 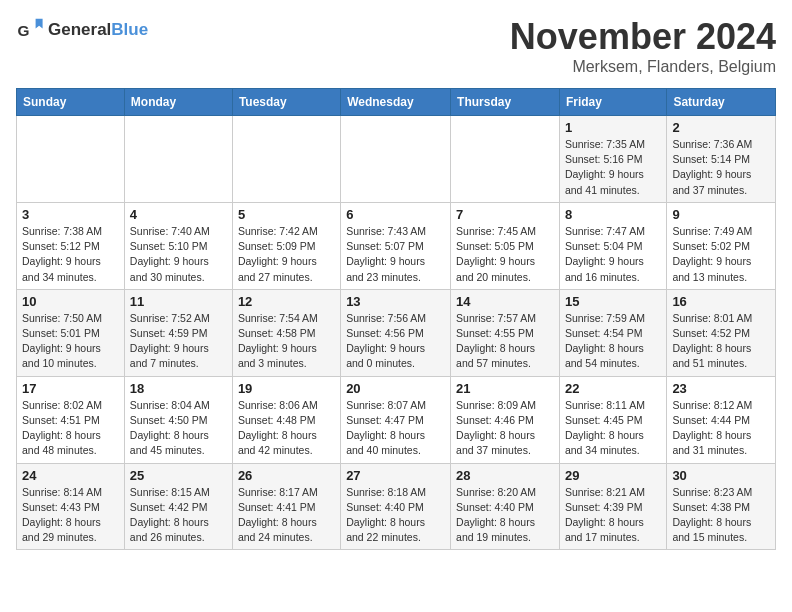 What do you see at coordinates (613, 128) in the screenshot?
I see `day-number: 1` at bounding box center [613, 128].